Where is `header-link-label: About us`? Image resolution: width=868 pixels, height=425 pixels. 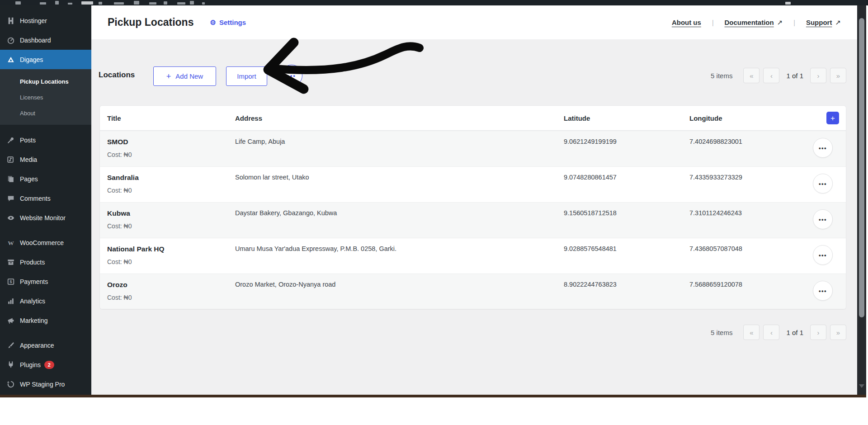
header-link-label: About us is located at coordinates (686, 23).